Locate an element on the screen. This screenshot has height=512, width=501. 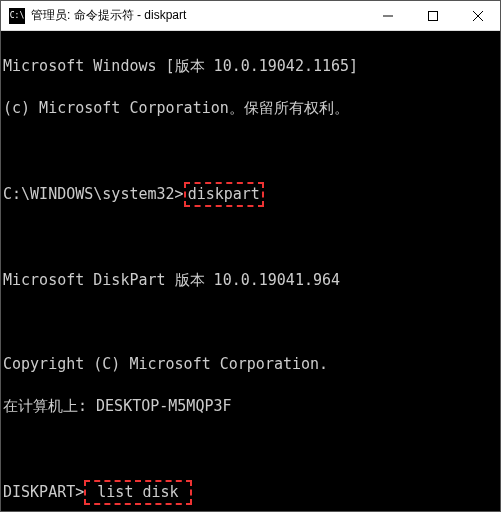
maximize-icon is located at coordinates (433, 16).